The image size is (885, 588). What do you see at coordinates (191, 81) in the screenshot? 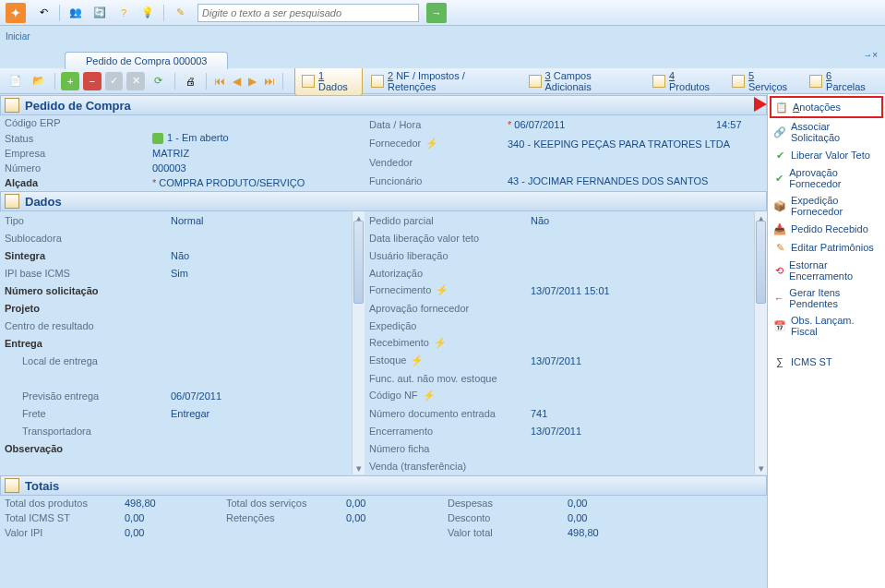
I see `print-icon: 🖨` at bounding box center [191, 81].